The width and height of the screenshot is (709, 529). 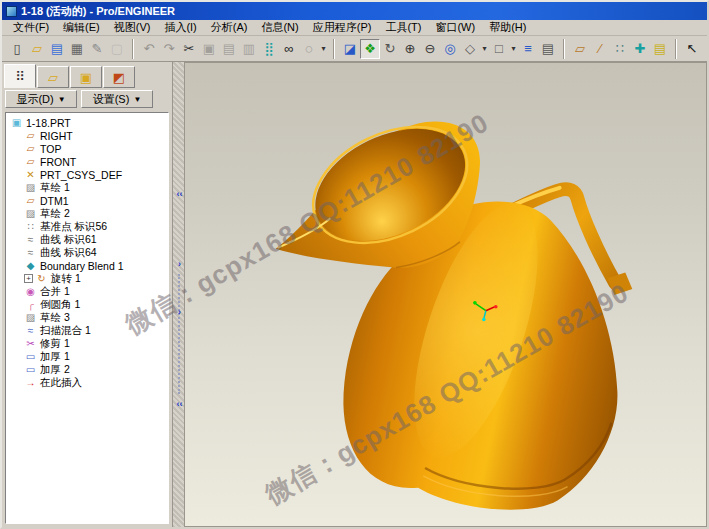 What do you see at coordinates (249, 49) in the screenshot?
I see `paste-special-button: ▥` at bounding box center [249, 49].